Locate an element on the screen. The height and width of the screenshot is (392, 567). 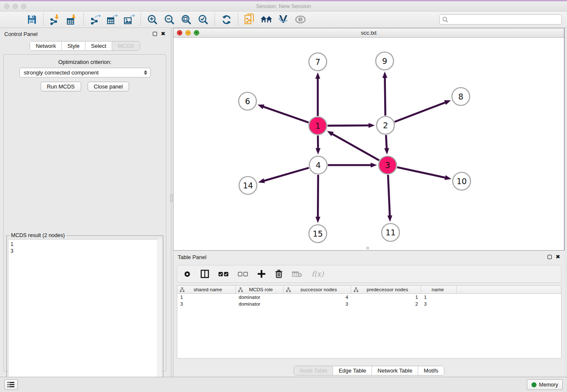
canvas-resize-handle is located at coordinates (368, 248).